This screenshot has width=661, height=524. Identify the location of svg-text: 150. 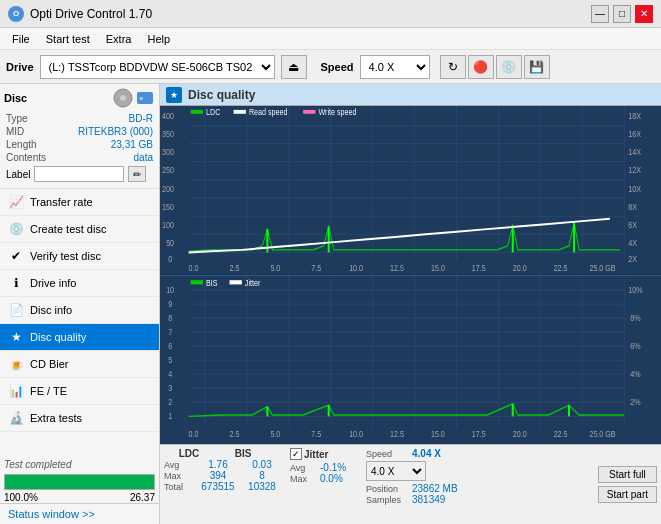
(168, 207).